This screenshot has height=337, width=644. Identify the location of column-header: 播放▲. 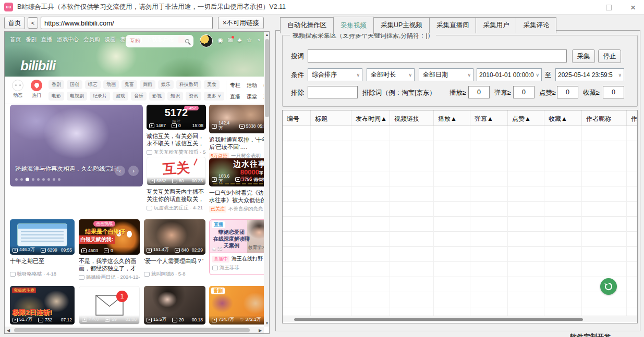
(452, 118).